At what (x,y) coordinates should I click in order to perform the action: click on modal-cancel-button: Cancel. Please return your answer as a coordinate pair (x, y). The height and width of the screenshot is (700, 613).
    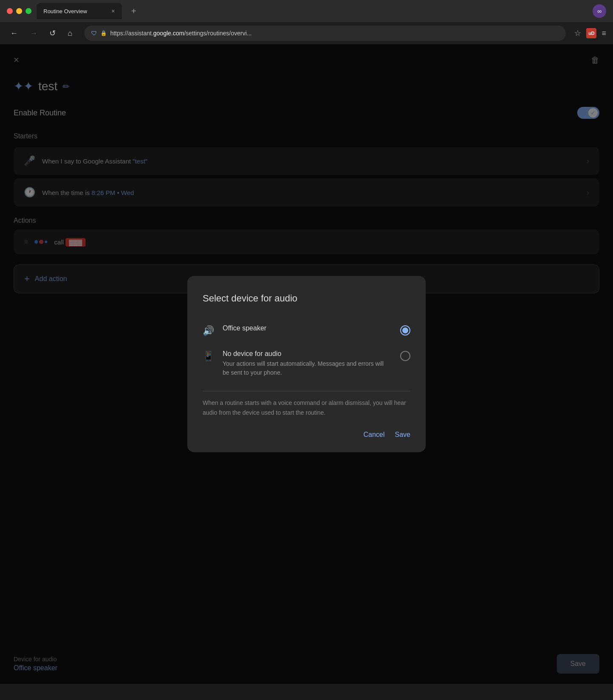
    Looking at the image, I should click on (374, 435).